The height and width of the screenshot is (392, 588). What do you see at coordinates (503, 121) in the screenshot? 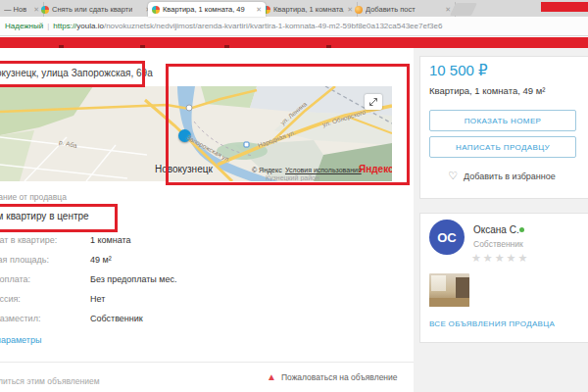
I see `show-number-button: ПОКАЗАТЬ НОМЕР` at bounding box center [503, 121].